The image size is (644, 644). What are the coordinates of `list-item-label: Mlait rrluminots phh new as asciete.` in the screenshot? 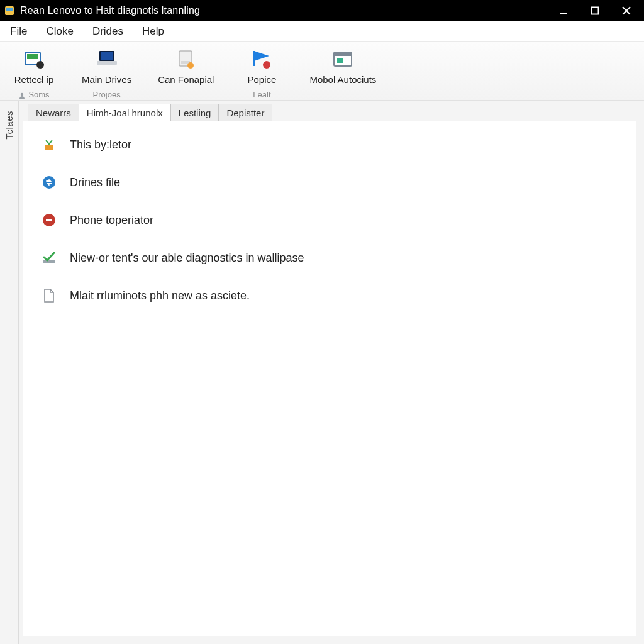 It's located at (160, 296).